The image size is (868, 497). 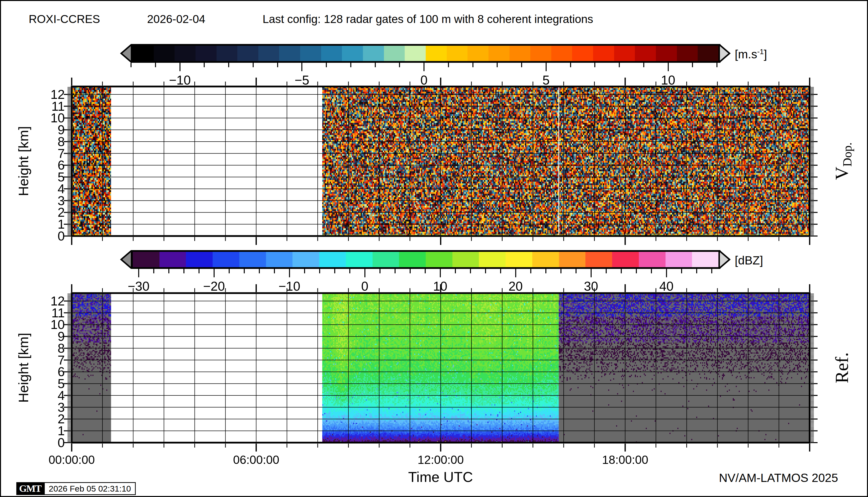 What do you see at coordinates (667, 286) in the screenshot?
I see `colorbar-tick-label: 40` at bounding box center [667, 286].